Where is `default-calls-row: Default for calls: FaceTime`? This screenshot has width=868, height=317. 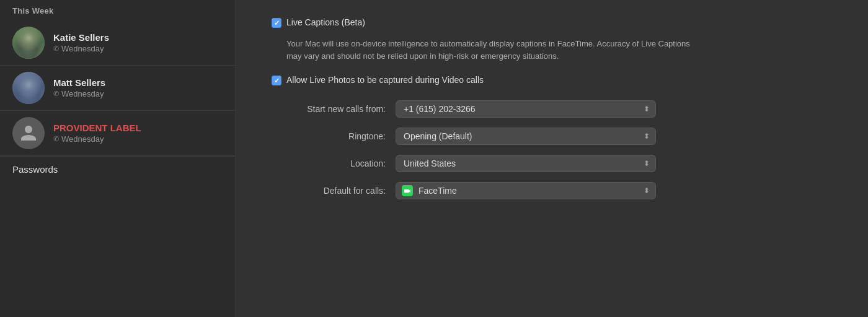
default-calls-row: Default for calls: FaceTime is located at coordinates (555, 191).